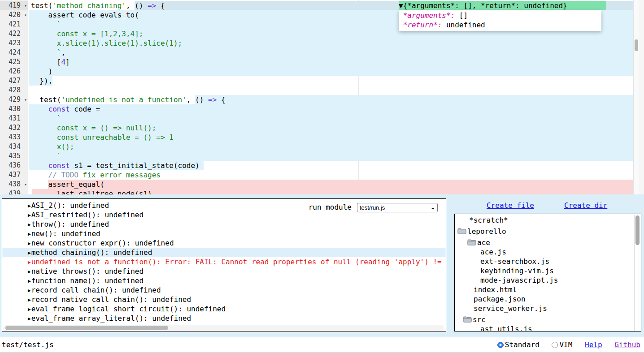 This screenshot has height=353, width=644. Describe the element at coordinates (46, 62) in the screenshot. I see `code-token: [` at that location.